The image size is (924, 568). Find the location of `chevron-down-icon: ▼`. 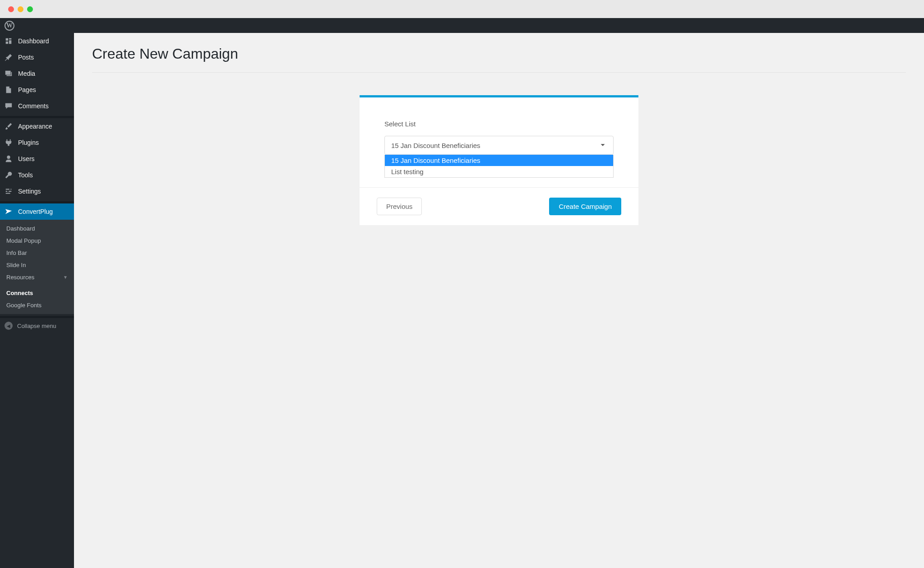

chevron-down-icon: ▼ is located at coordinates (65, 277).